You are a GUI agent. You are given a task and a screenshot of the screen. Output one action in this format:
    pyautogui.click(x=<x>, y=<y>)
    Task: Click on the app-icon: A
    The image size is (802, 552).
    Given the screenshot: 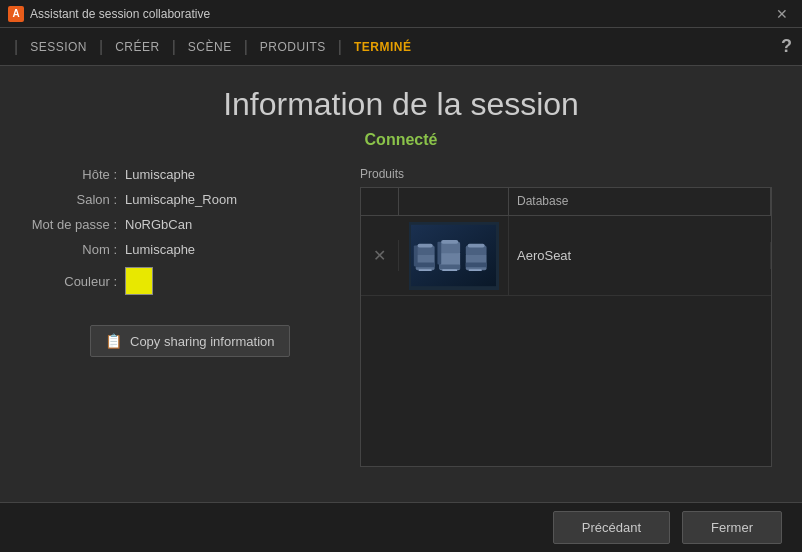 What is the action you would take?
    pyautogui.click(x=16, y=14)
    